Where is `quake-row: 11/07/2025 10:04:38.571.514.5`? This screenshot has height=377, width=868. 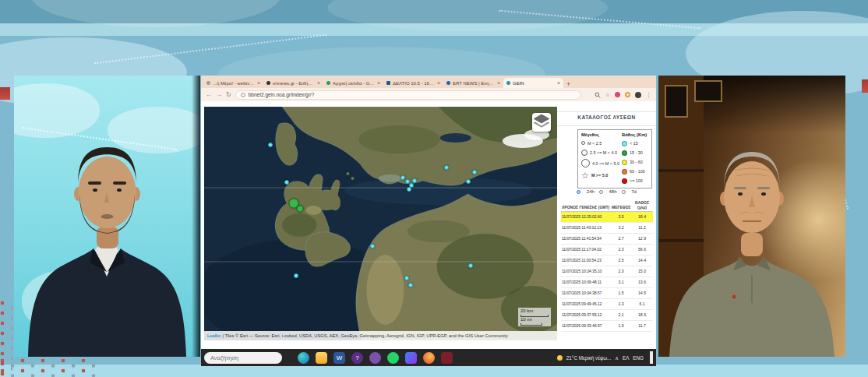 quake-row: 11/07/2025 10:04:38.571.514.5 is located at coordinates (607, 293).